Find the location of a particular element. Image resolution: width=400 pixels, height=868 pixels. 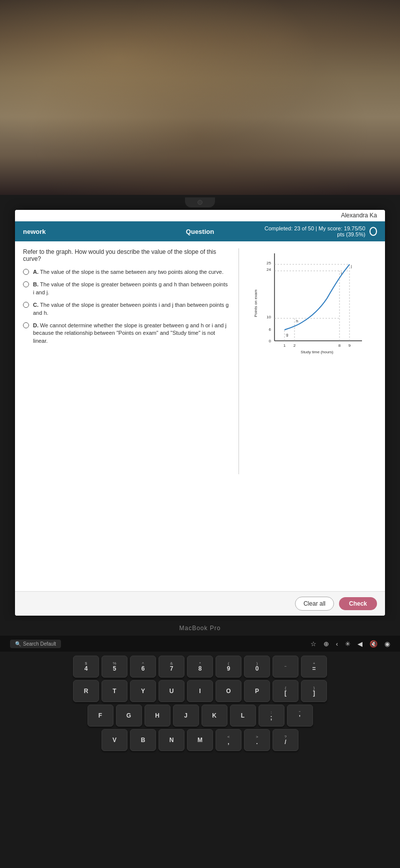

question-prompt: Refer to the graph. How would you descri… is located at coordinates (127, 255).